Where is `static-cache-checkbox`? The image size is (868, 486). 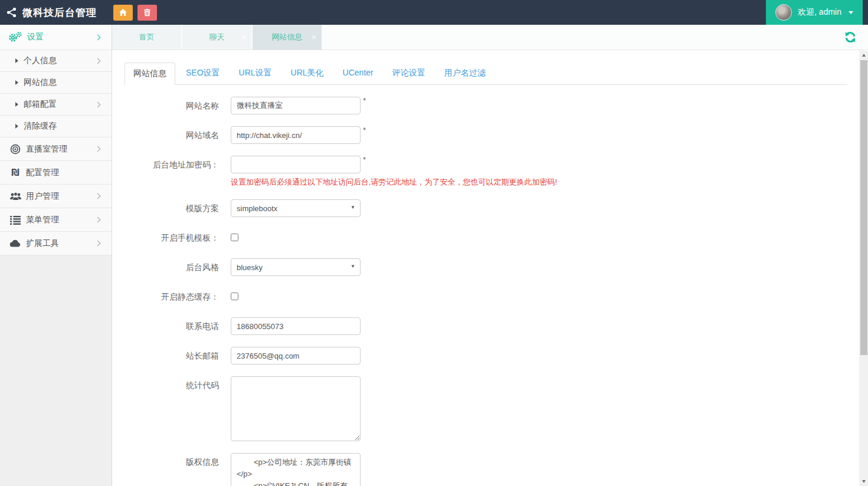 static-cache-checkbox is located at coordinates (235, 296).